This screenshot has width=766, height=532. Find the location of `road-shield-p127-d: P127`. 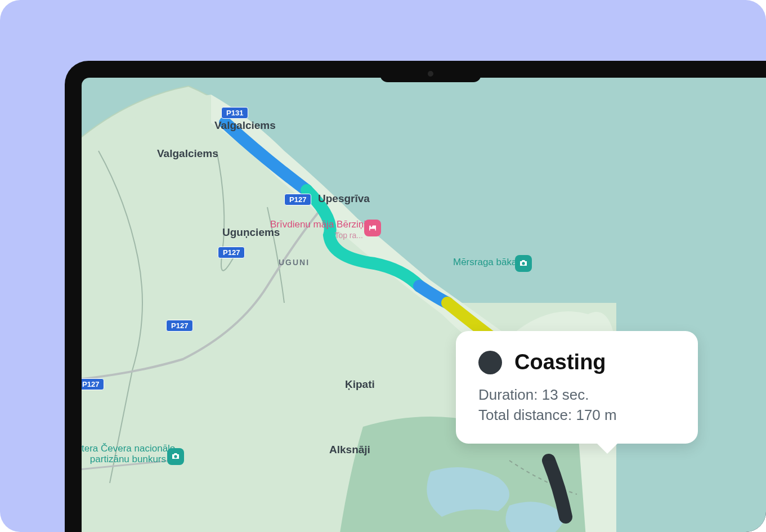

road-shield-p127-d: P127 is located at coordinates (93, 384).